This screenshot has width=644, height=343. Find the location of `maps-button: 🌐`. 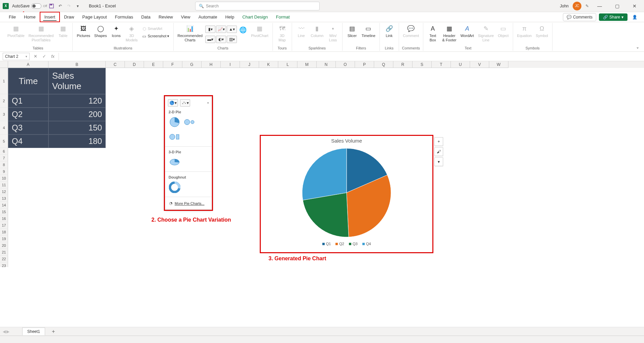

maps-button: 🌐 is located at coordinates (243, 30).